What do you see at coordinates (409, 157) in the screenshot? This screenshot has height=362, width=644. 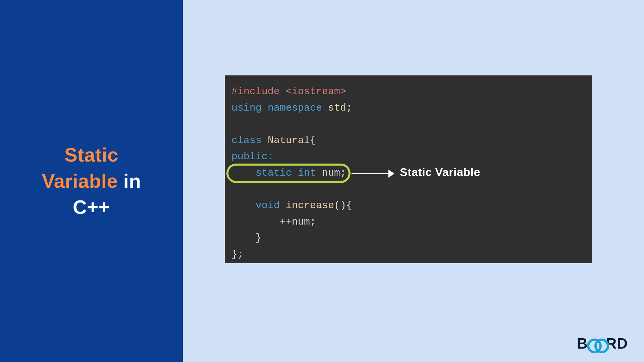 I see `code-line-5: public:` at bounding box center [409, 157].